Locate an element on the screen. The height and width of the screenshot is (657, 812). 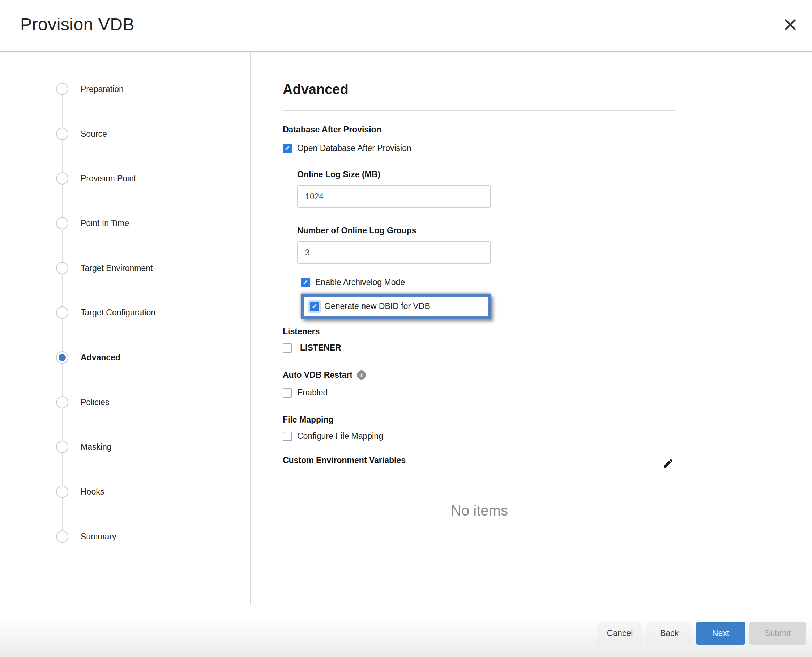
auto-restart-enabled-checkbox is located at coordinates (287, 393).